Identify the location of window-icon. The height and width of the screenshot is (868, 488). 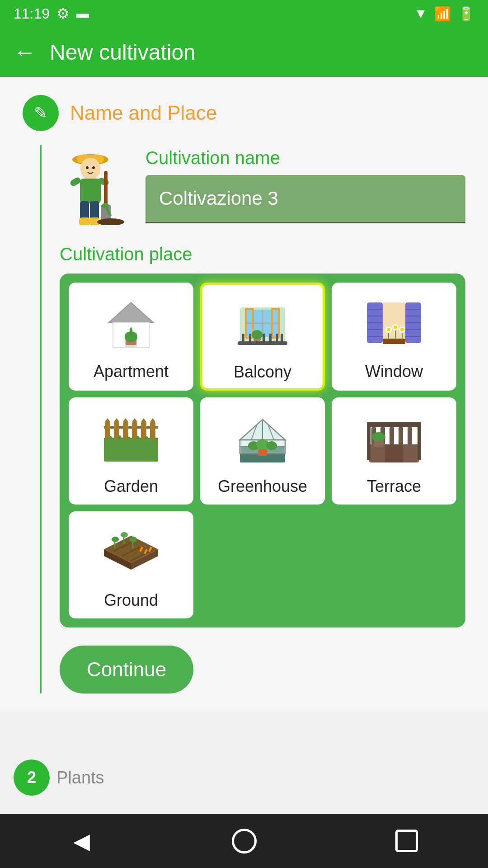
(394, 325).